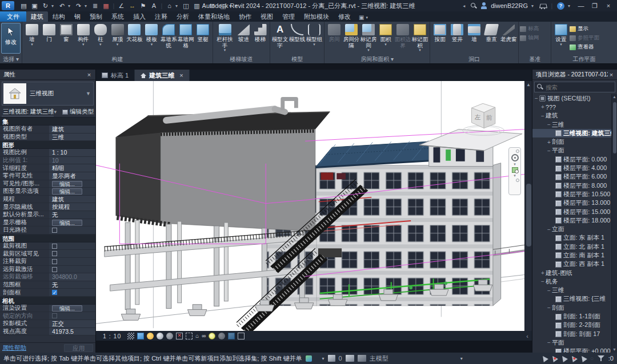 The height and width of the screenshot is (364, 617). Describe the element at coordinates (575, 273) in the screenshot. I see `tree-item: +建筑-图纸` at that location.